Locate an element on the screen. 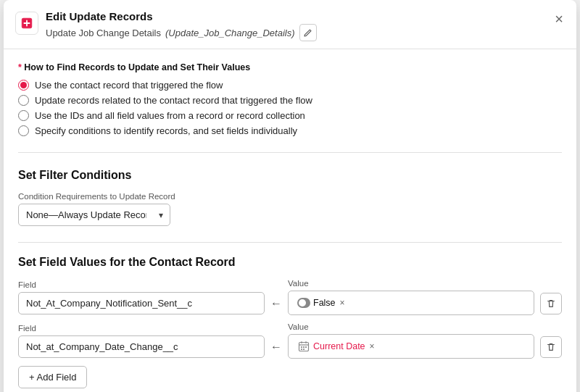 The height and width of the screenshot is (392, 580). find-records-radio-group: Use the contact record that triggered th… is located at coordinates (290, 108).